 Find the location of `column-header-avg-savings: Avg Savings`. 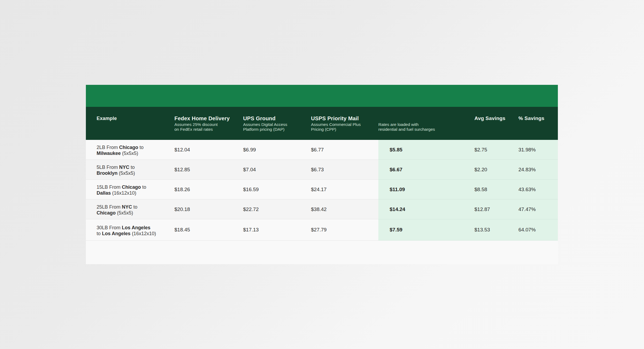

column-header-avg-savings: Avg Savings is located at coordinates (496, 123).